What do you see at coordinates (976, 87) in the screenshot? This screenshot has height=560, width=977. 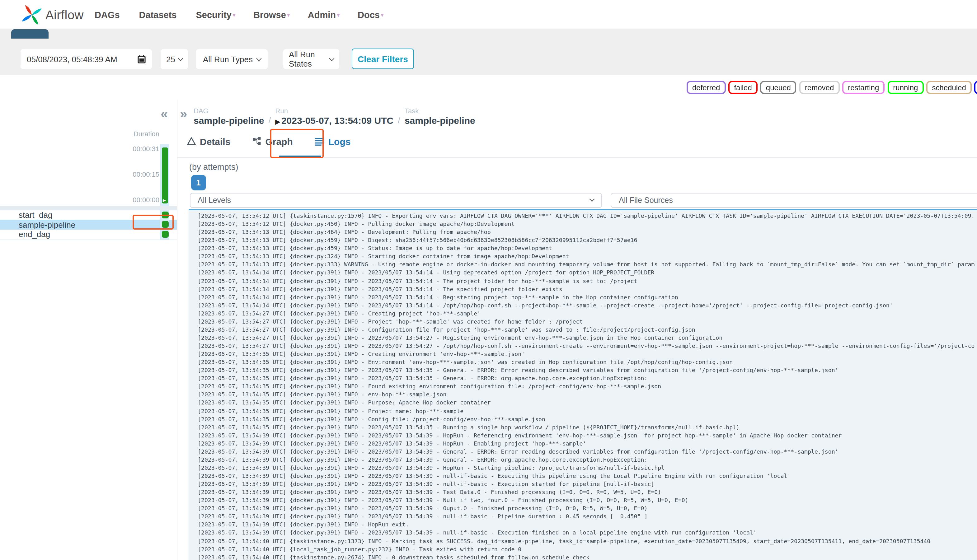 I see `state-badge: shutdown` at bounding box center [976, 87].